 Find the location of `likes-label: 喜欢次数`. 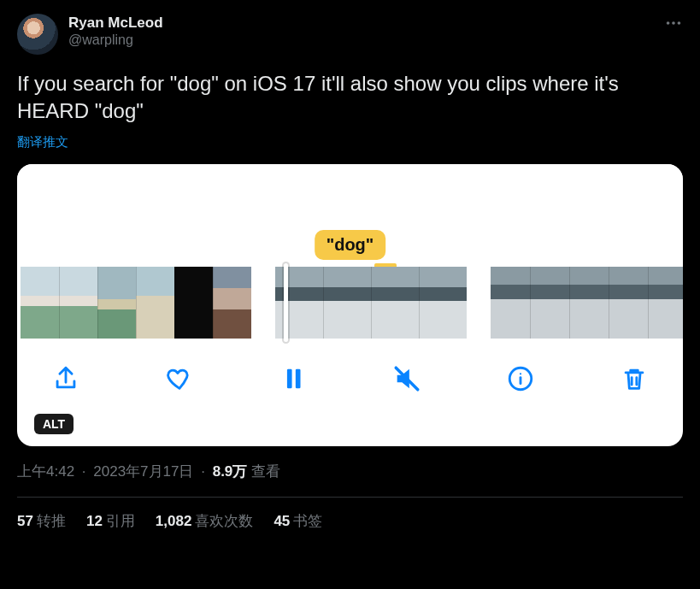

likes-label: 喜欢次数 is located at coordinates (224, 521).